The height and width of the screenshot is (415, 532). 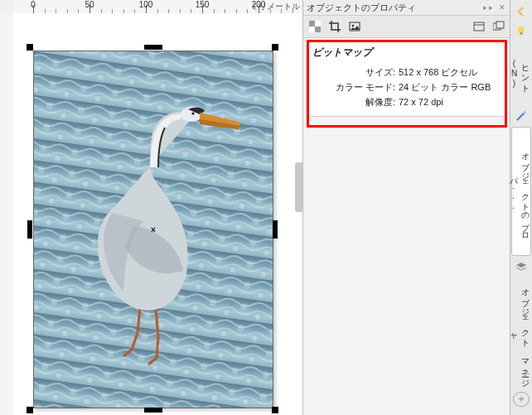 I want to click on selection-handle-t, so click(x=153, y=47).